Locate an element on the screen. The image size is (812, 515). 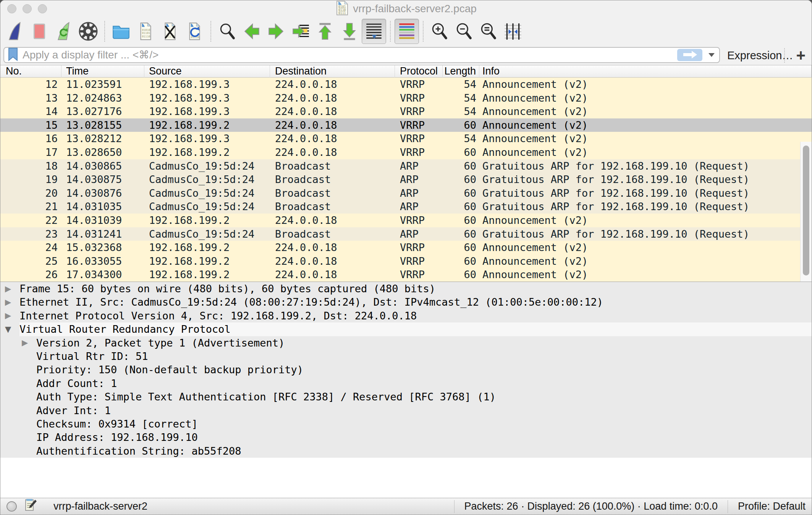
save-file-button: 010100110101110 is located at coordinates (146, 31).